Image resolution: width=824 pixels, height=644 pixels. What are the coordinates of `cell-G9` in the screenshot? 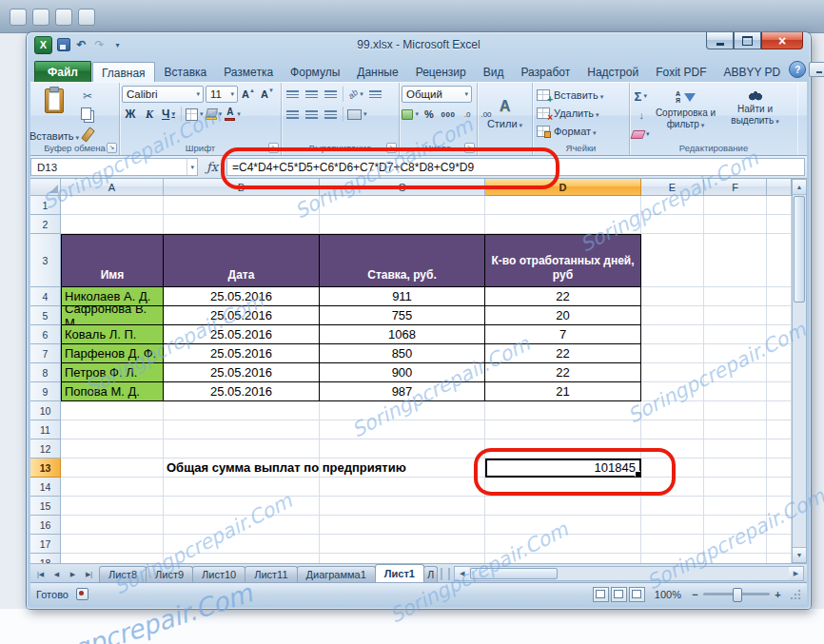 It's located at (779, 392).